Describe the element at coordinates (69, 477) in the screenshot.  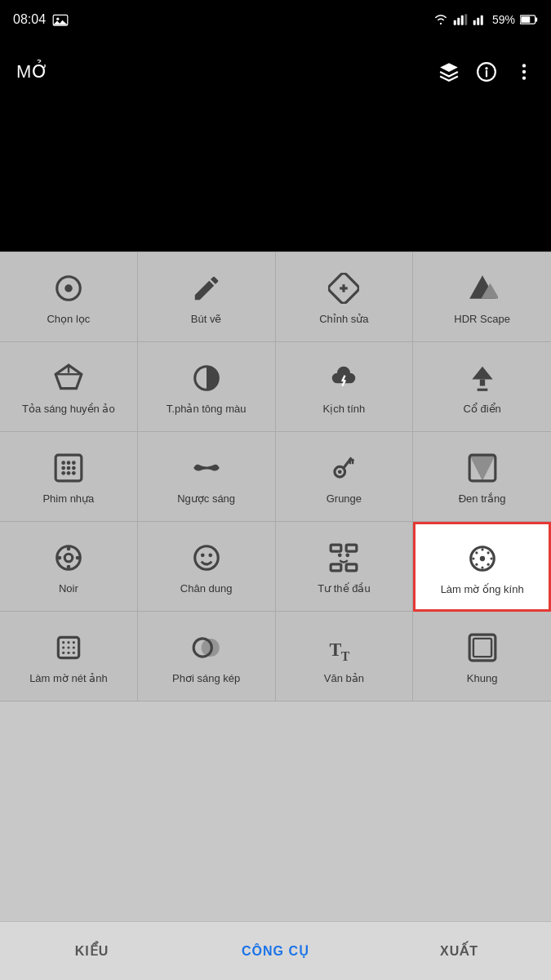
I see `tool-phim-nhua: Phim nhựa` at that location.